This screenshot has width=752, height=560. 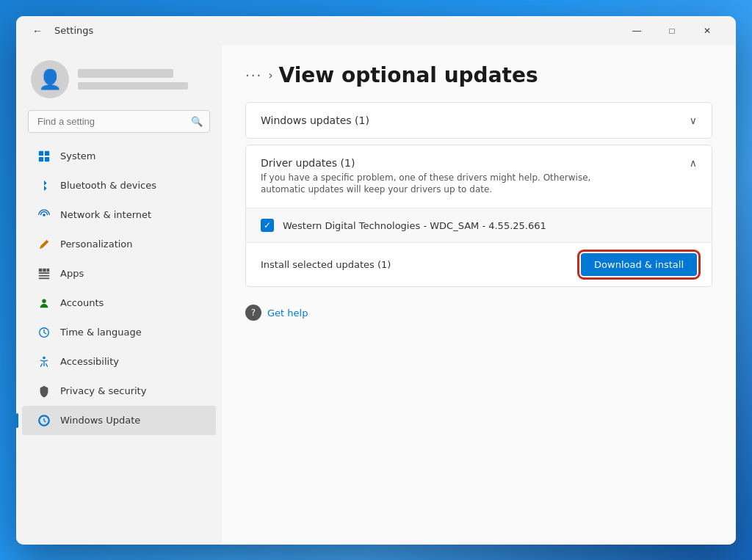 What do you see at coordinates (97, 244) in the screenshot?
I see `nav-personalization-label: Personalization` at bounding box center [97, 244].